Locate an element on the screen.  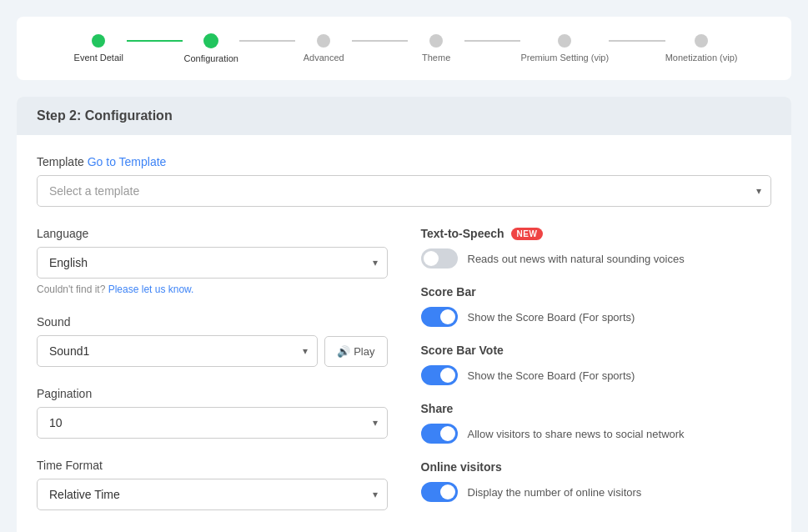
share-title: Share is located at coordinates (597, 409).